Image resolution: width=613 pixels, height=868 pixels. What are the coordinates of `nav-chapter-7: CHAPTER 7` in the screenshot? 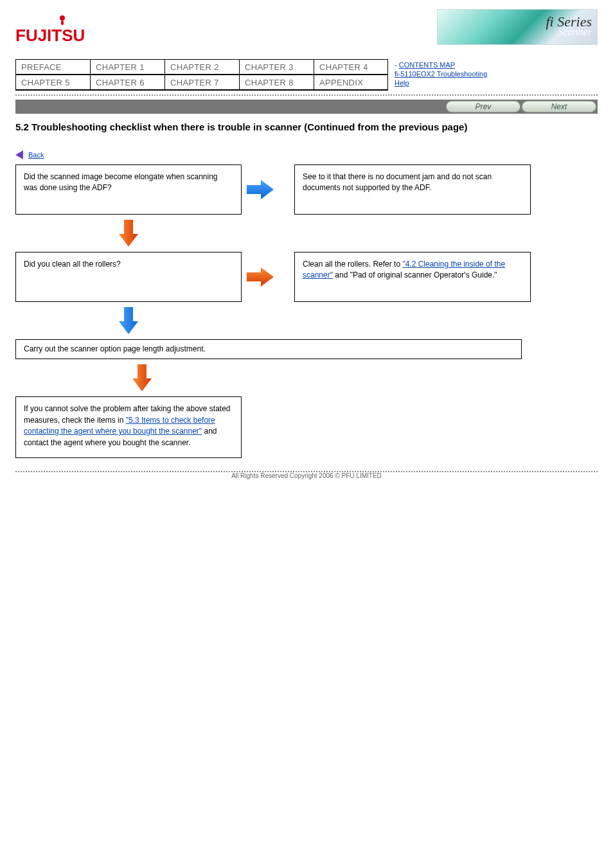 It's located at (202, 82).